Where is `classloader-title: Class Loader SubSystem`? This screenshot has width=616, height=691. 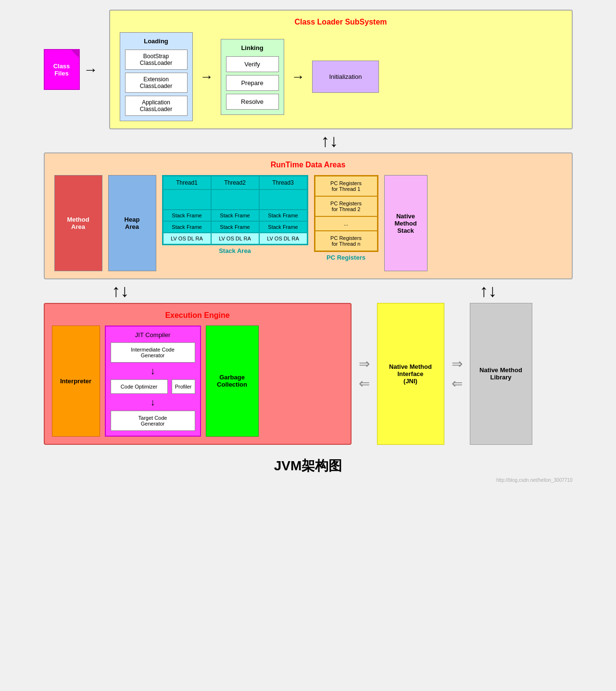
classloader-title: Class Loader SubSystem is located at coordinates (341, 22).